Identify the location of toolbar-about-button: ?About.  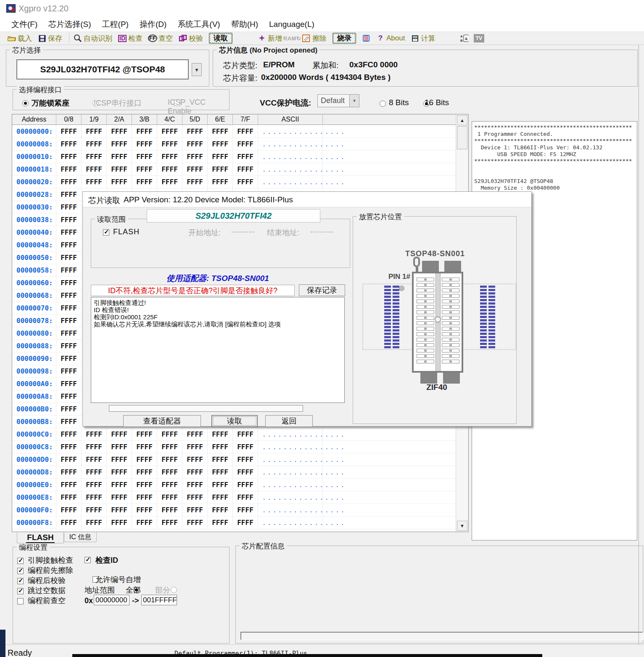
(391, 38).